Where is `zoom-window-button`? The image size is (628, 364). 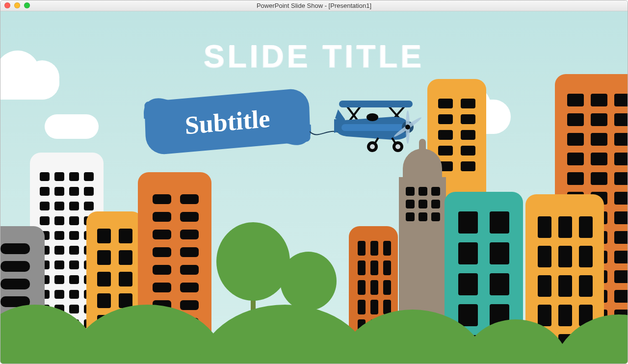 zoom-window-button is located at coordinates (27, 5).